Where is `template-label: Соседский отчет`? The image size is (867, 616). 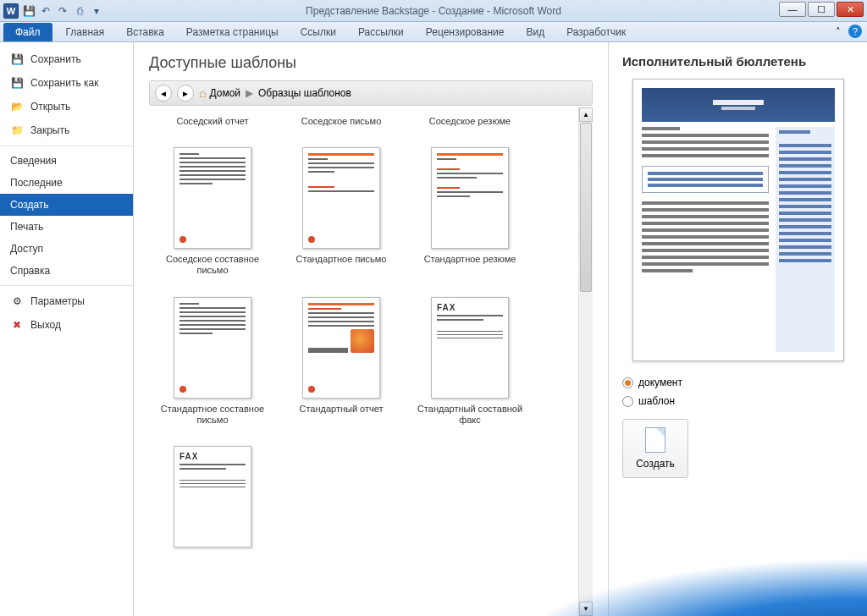 template-label: Соседский отчет is located at coordinates (213, 122).